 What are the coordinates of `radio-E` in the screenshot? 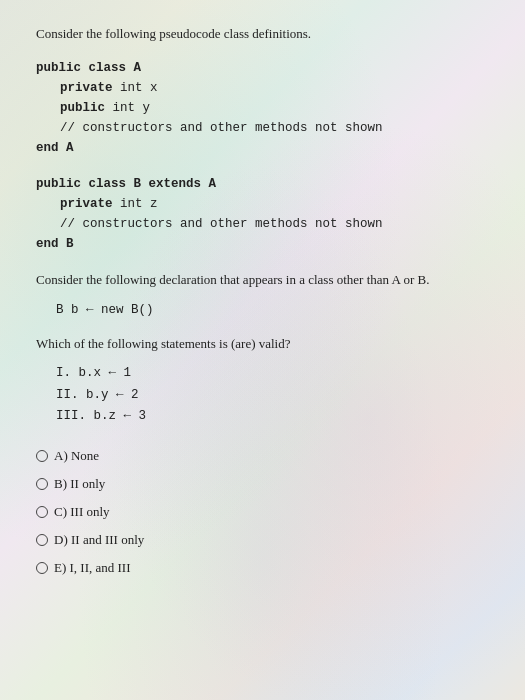 It's located at (42, 568).